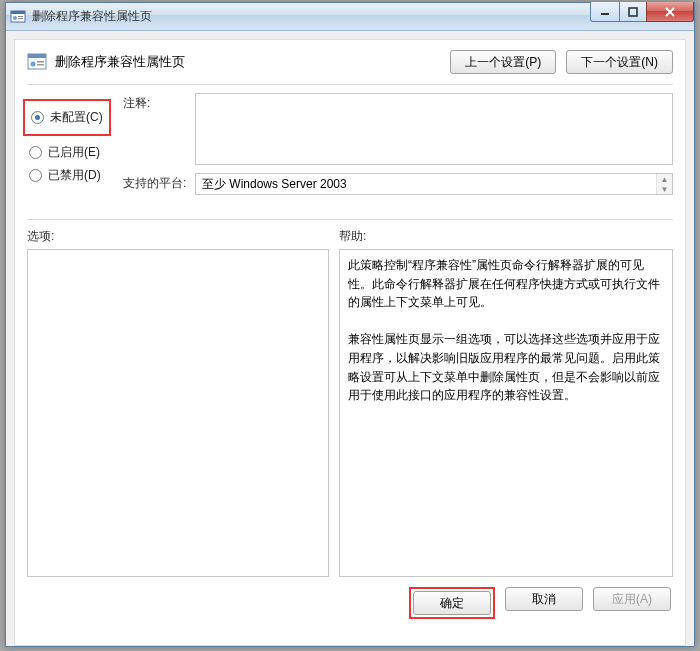 Image resolution: width=700 pixels, height=651 pixels. Describe the element at coordinates (506, 284) in the screenshot. I see `help-paragraph: 此策略控制“程序兼容性”属性页命令行解释器扩展的可见性。此命令行解释器扩展在任何…` at that location.